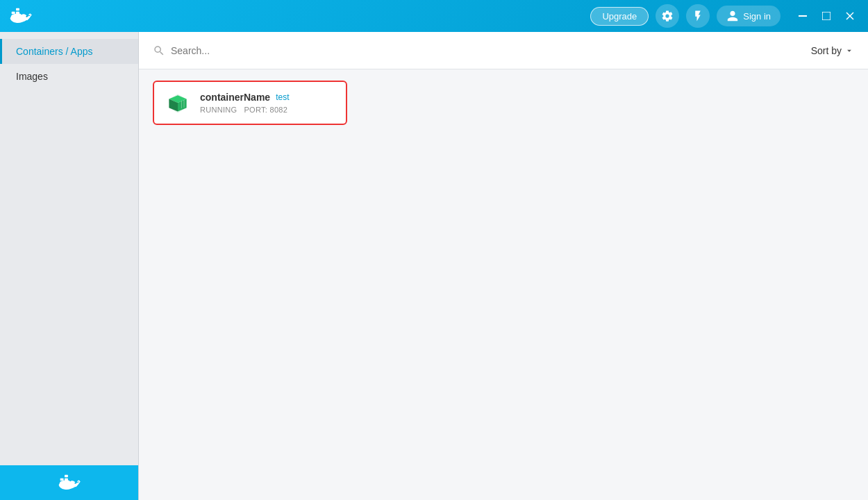 Image resolution: width=868 pixels, height=500 pixels. Describe the element at coordinates (69, 76) in the screenshot. I see `sidebar-item-images: Images` at that location.